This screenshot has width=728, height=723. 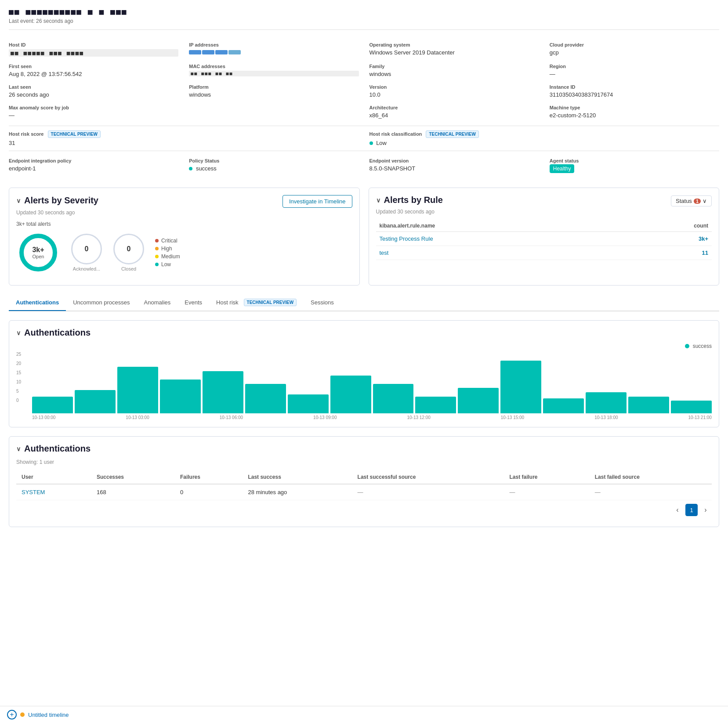 I want to click on auth-table-header: User Successes Failures Last success Las…, so click(x=364, y=477).